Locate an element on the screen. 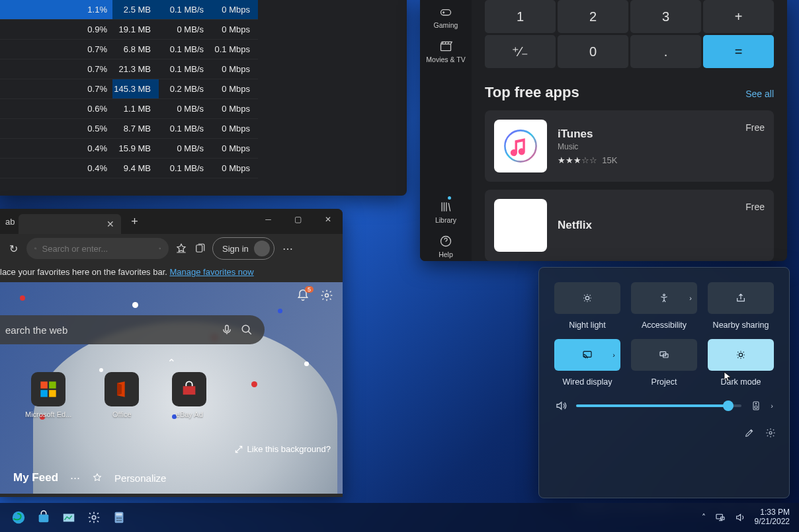  table-row: 0.7%145.3 MB0.2 MB/s0 Mbps is located at coordinates (129, 89).